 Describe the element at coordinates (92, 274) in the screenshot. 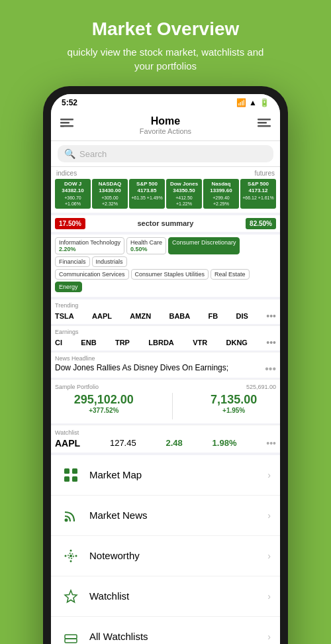

I see `sector-comm-services: Communication Services` at that location.